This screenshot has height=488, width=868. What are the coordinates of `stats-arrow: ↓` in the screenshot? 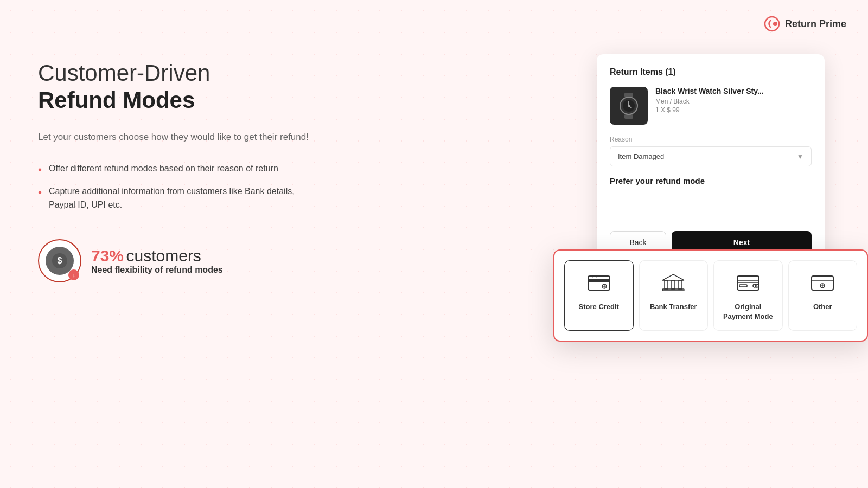 It's located at (74, 275).